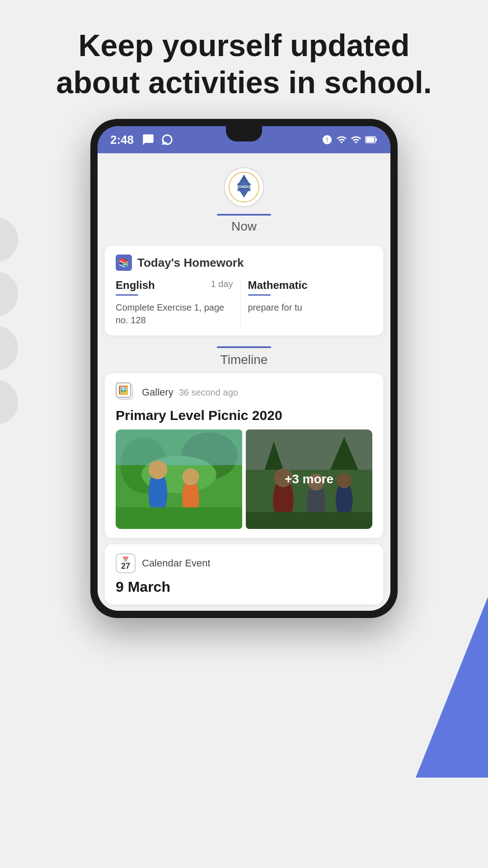  What do you see at coordinates (244, 64) in the screenshot?
I see `page-title: Keep yourself updated about activities i…` at bounding box center [244, 64].